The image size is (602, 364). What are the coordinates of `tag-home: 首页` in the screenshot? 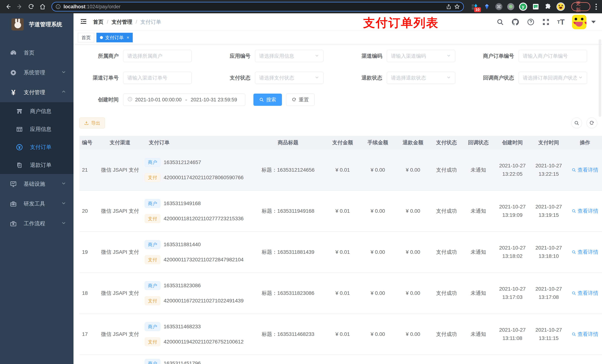 It's located at (86, 38).